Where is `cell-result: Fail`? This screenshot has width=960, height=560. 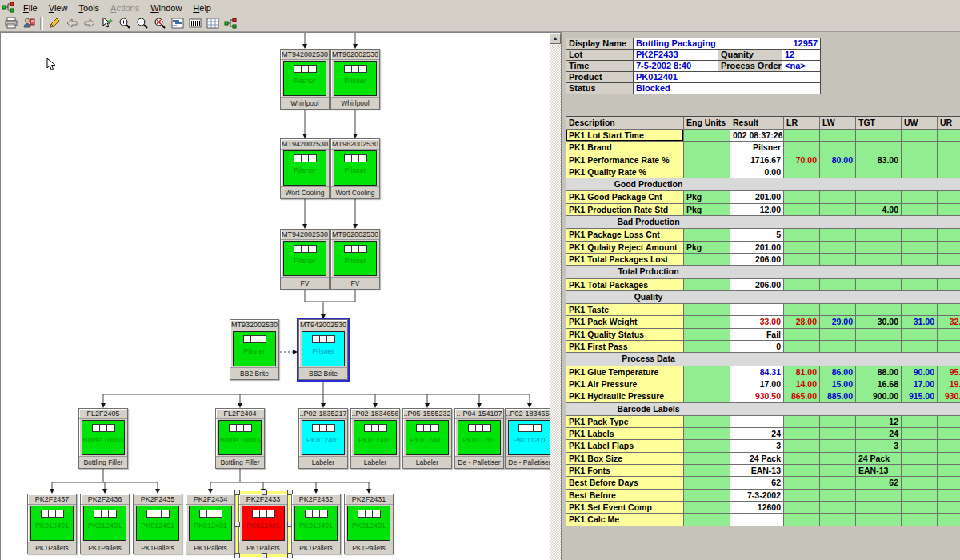
cell-result: Fail is located at coordinates (757, 334).